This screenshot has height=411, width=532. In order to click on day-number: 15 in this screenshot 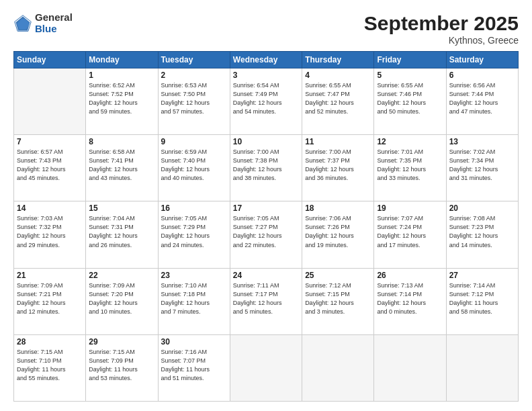, I will do `click(122, 208)`.